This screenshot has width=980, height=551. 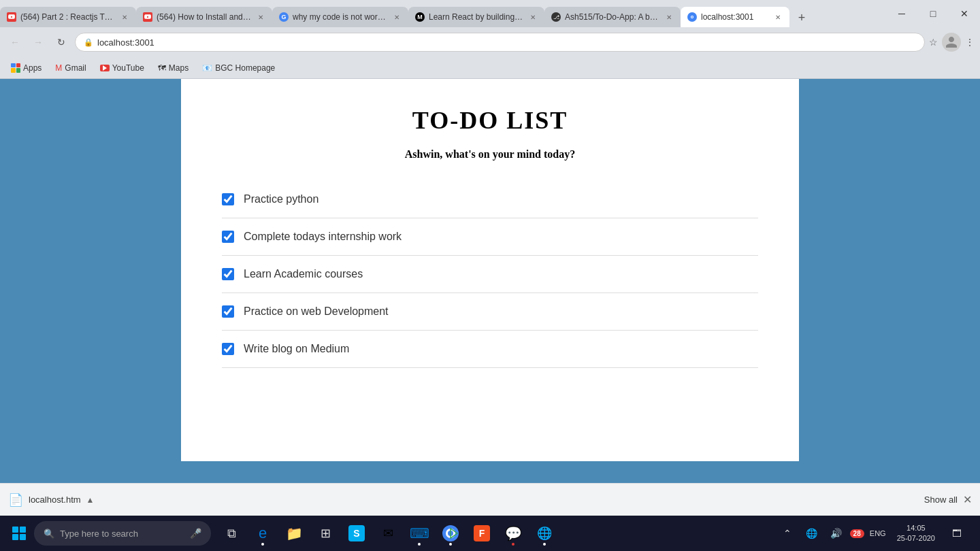 I want to click on tab-favicon-3: G, so click(x=284, y=17).